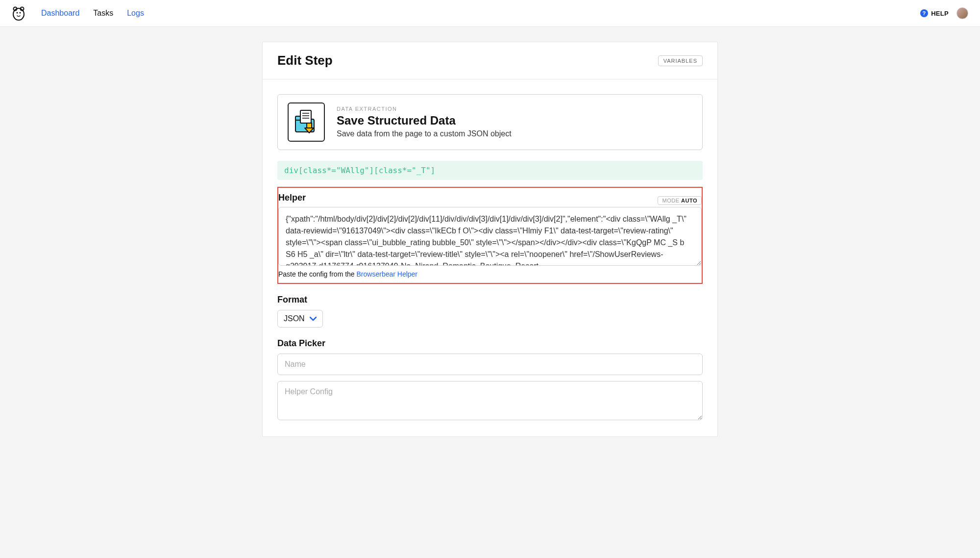 This screenshot has height=558, width=980. What do you see at coordinates (924, 13) in the screenshot?
I see `help-icon: ?` at bounding box center [924, 13].